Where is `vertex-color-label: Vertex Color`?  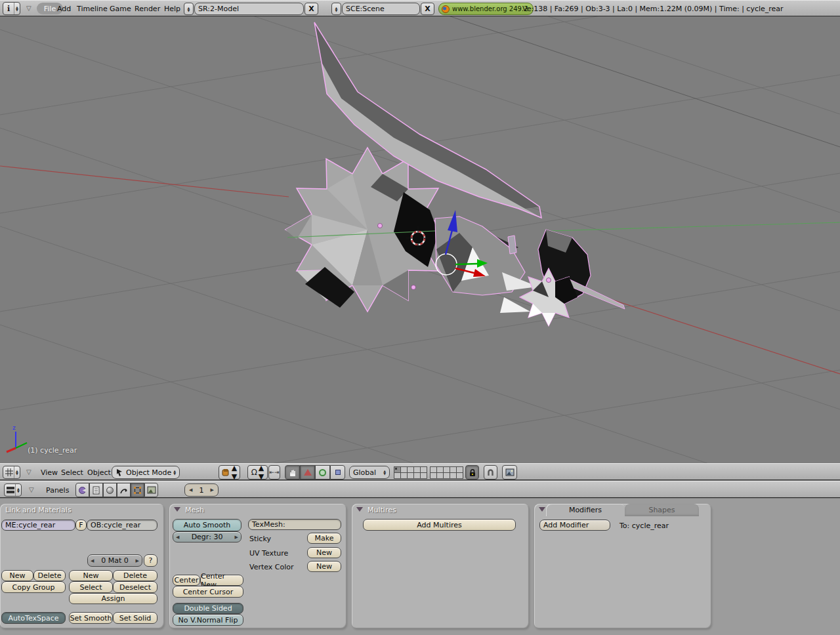 vertex-color-label: Vertex Color is located at coordinates (272, 567).